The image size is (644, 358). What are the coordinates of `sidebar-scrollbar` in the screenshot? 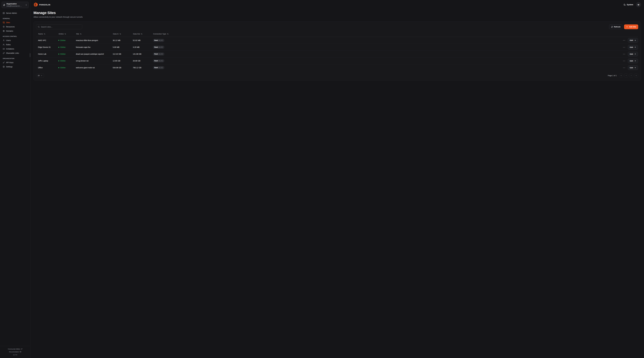 It's located at (30, 55).